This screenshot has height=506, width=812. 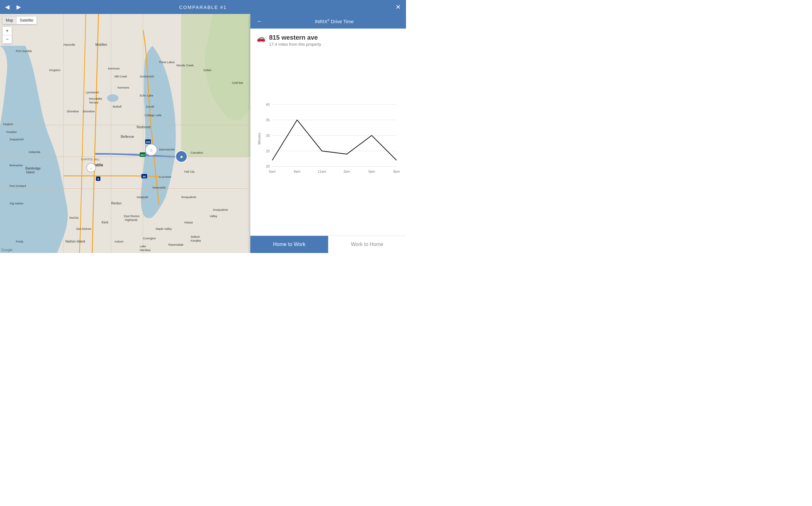 I want to click on chart-svg: 40 35 30 25 20 Minutes, so click(x=328, y=139).